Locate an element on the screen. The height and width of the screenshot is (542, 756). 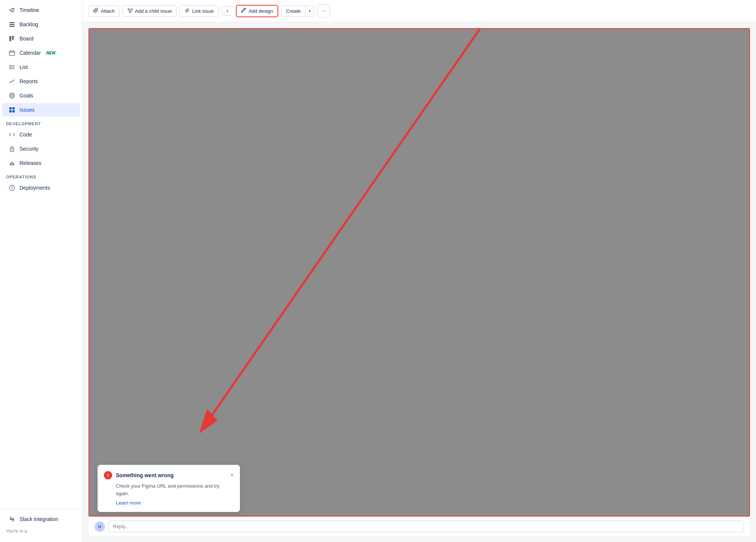
code-icon is located at coordinates (12, 135).